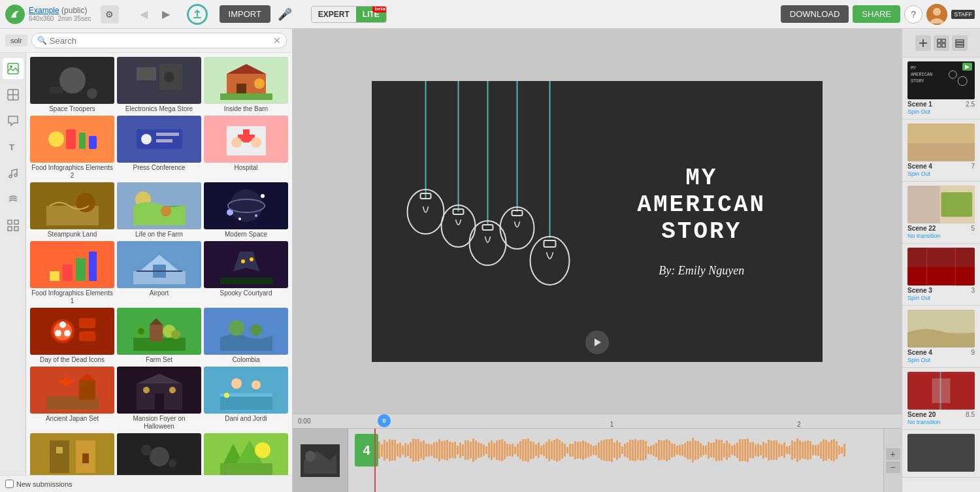  I want to click on scene-item: Scene 208.5 No transition, so click(941, 399).